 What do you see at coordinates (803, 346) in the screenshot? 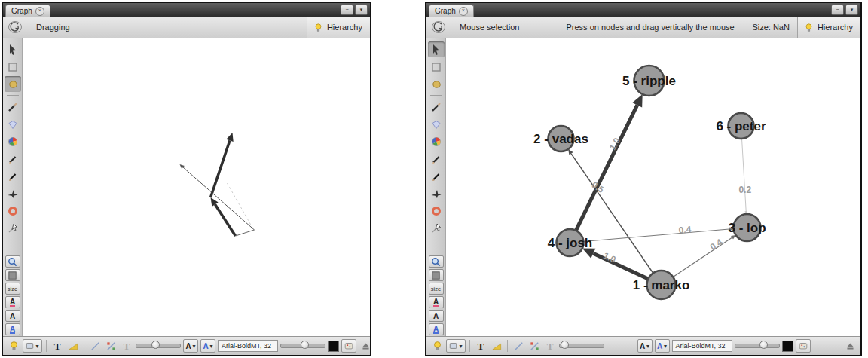
I see `palette-icon` at bounding box center [803, 346].